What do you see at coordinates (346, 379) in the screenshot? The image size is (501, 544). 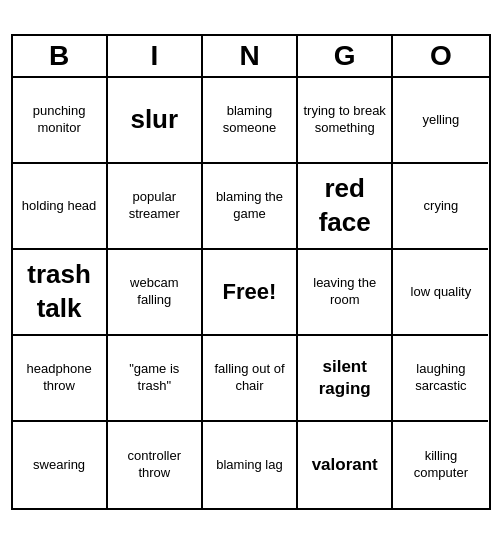 I see `bingo-cell-18: silent raging` at bounding box center [346, 379].